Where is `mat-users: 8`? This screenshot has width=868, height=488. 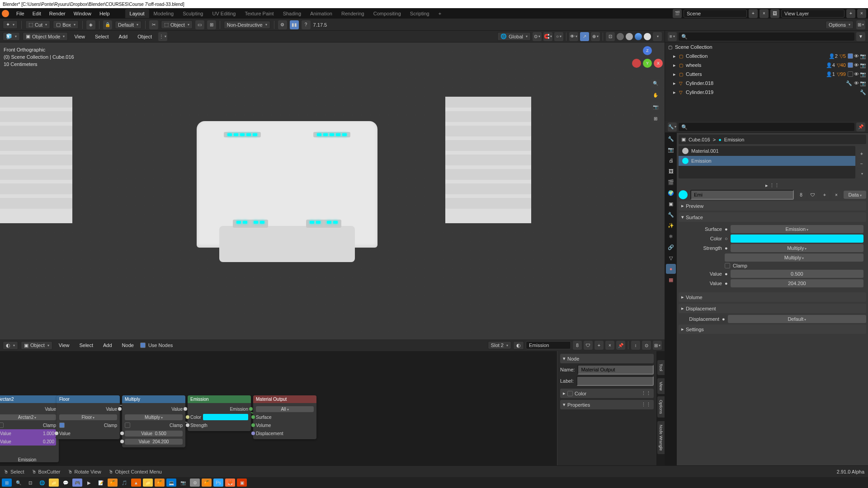
mat-users: 8 is located at coordinates (801, 195).